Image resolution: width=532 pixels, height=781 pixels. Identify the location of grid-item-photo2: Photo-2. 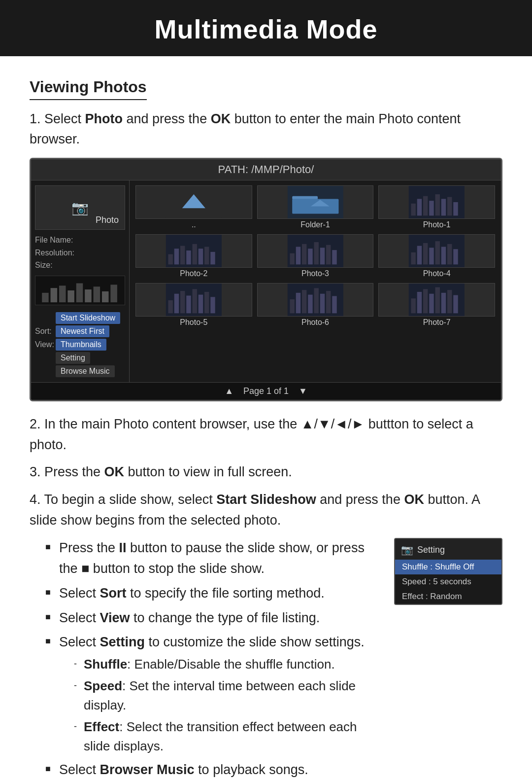
(194, 256).